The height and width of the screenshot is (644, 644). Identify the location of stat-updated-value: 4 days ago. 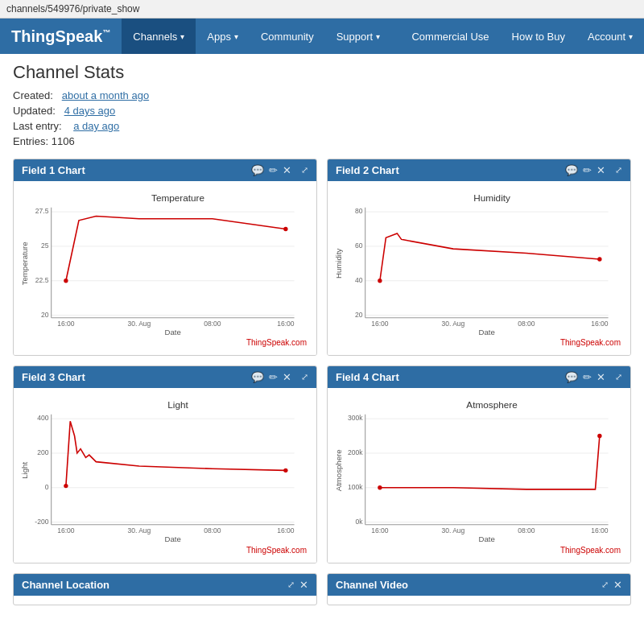
(90, 111).